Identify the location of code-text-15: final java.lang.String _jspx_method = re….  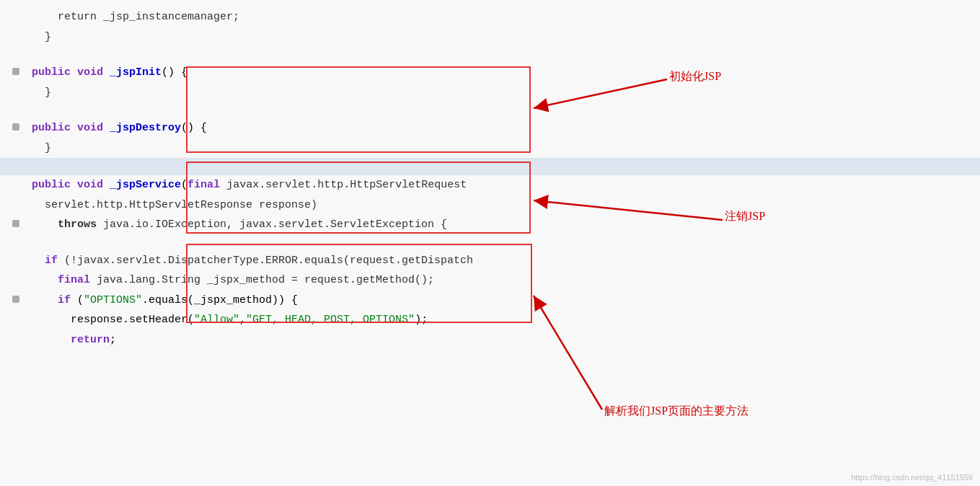
(230, 280).